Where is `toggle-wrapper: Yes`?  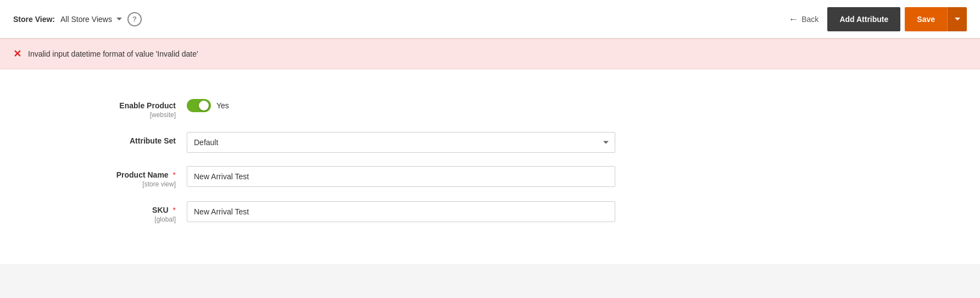
toggle-wrapper: Yes is located at coordinates (401, 104).